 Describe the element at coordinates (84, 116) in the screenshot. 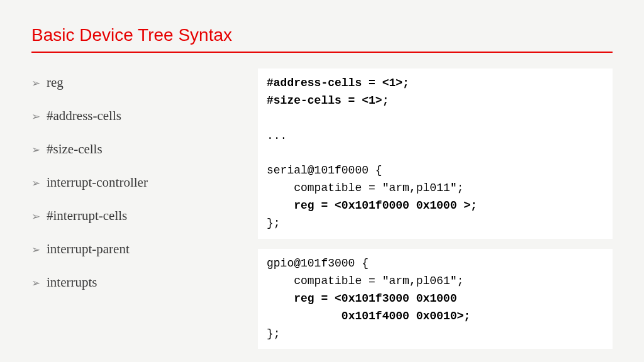

I see `bullet-text: #address-cells` at that location.